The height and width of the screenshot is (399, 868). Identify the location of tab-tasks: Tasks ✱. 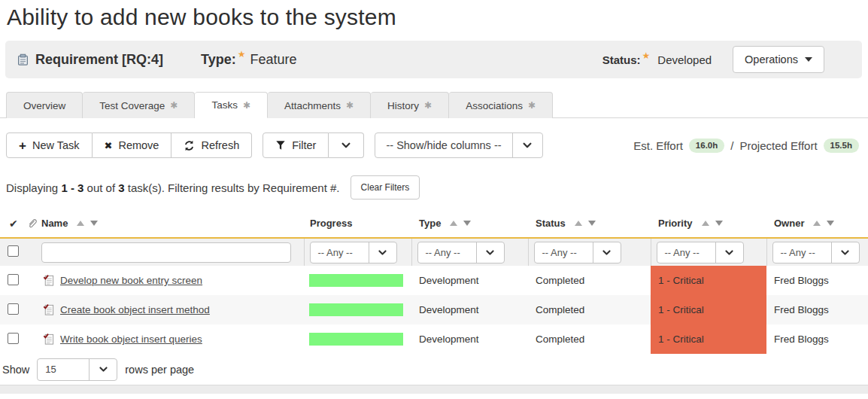
(232, 105).